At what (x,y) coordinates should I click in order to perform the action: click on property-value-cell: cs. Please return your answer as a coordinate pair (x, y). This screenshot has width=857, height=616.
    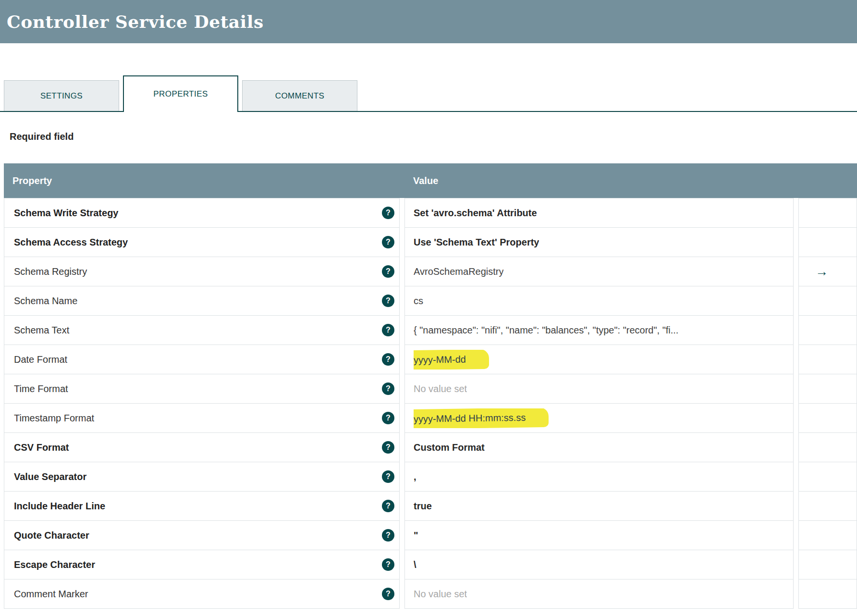
    Looking at the image, I should click on (599, 301).